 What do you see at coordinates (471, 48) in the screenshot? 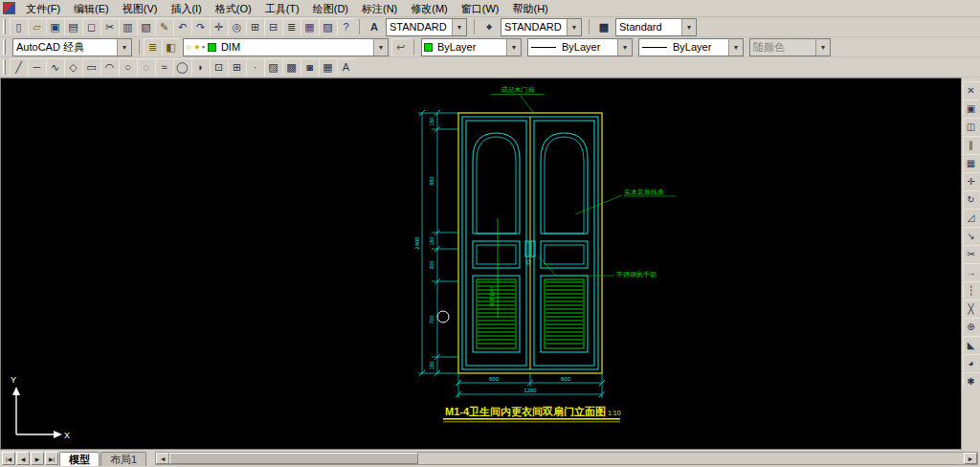
I see `color-combo: ByLayer ▾` at bounding box center [471, 48].